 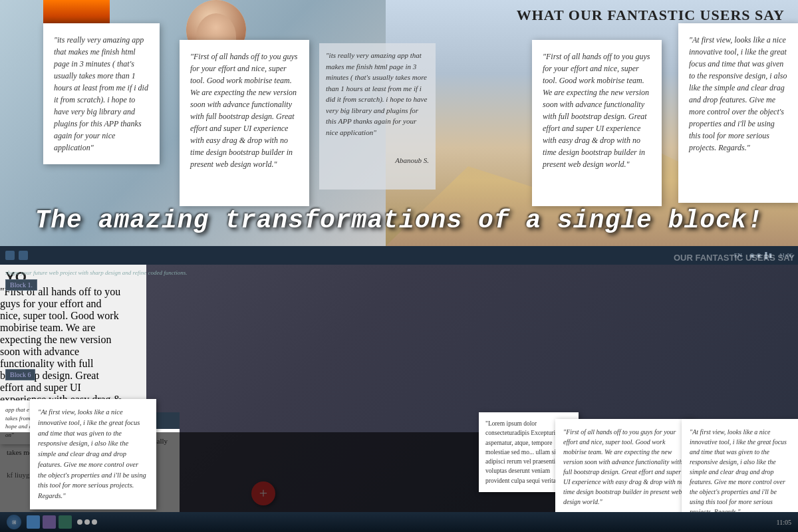 What do you see at coordinates (21, 285) in the screenshot?
I see `block-label-1: Block 1.` at bounding box center [21, 285].